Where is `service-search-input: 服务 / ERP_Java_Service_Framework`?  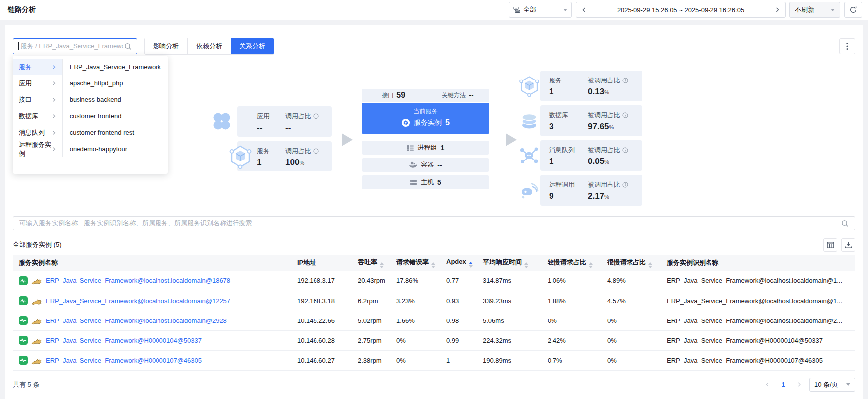 service-search-input: 服务 / ERP_Java_Service_Framework is located at coordinates (75, 46).